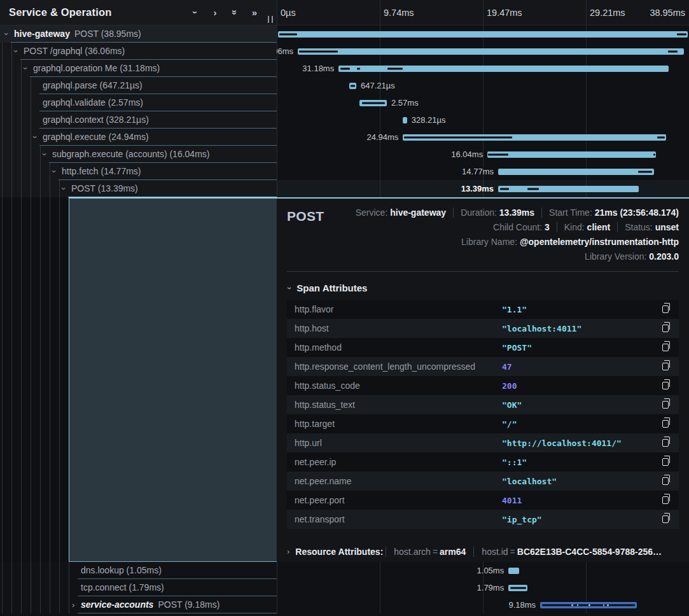 The height and width of the screenshot is (616, 689). What do you see at coordinates (345, 103) in the screenshot?
I see `span-row-graphql-validate: graphql.validate (2.57ms) 2.57ms` at bounding box center [345, 103].